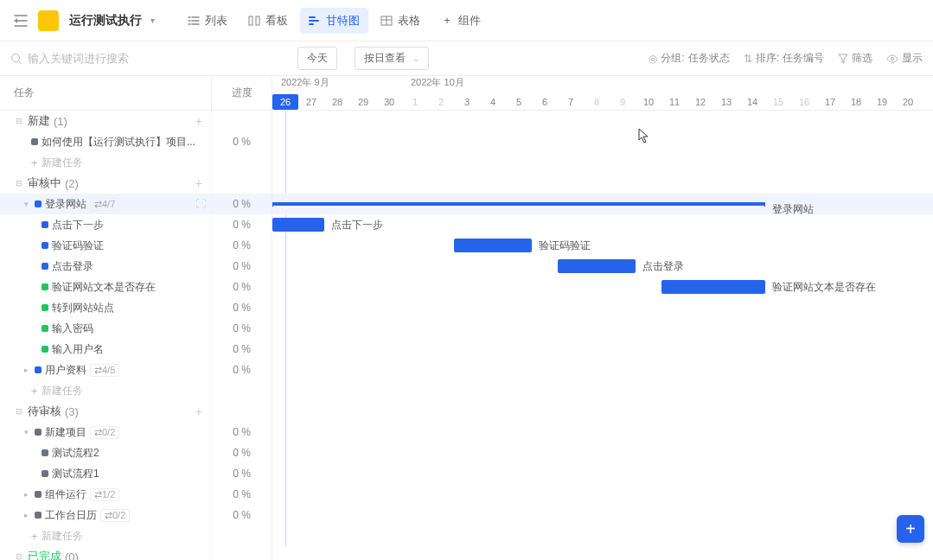  What do you see at coordinates (778, 102) in the screenshot?
I see `day-cell: 15` at bounding box center [778, 102].